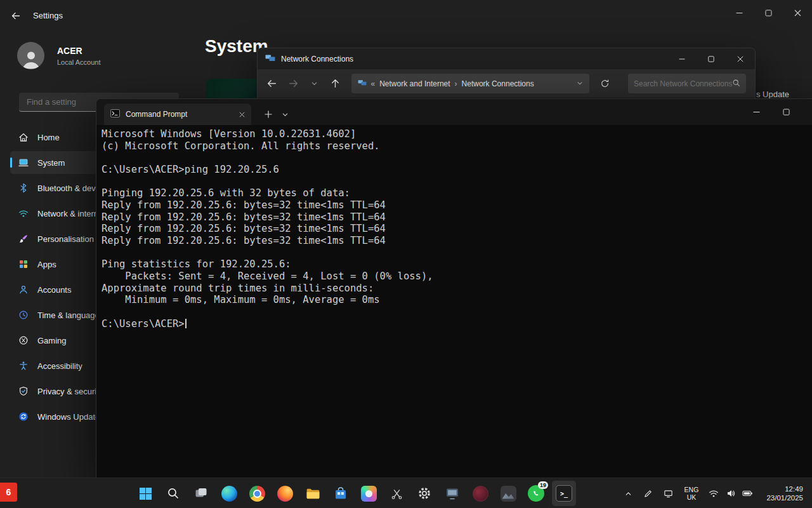 The height and width of the screenshot is (508, 812). What do you see at coordinates (508, 493) in the screenshot?
I see `taskbar-gallery-icon` at bounding box center [508, 493].